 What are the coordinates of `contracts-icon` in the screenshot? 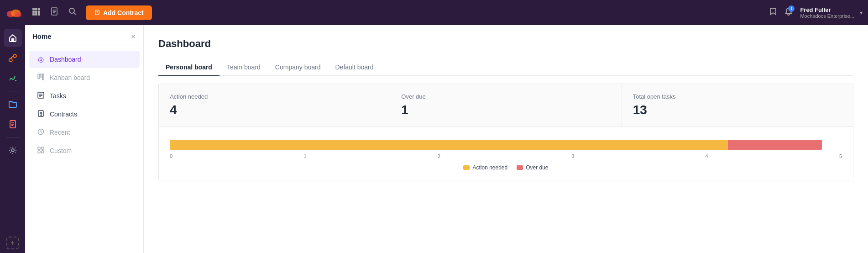 It's located at (41, 114).